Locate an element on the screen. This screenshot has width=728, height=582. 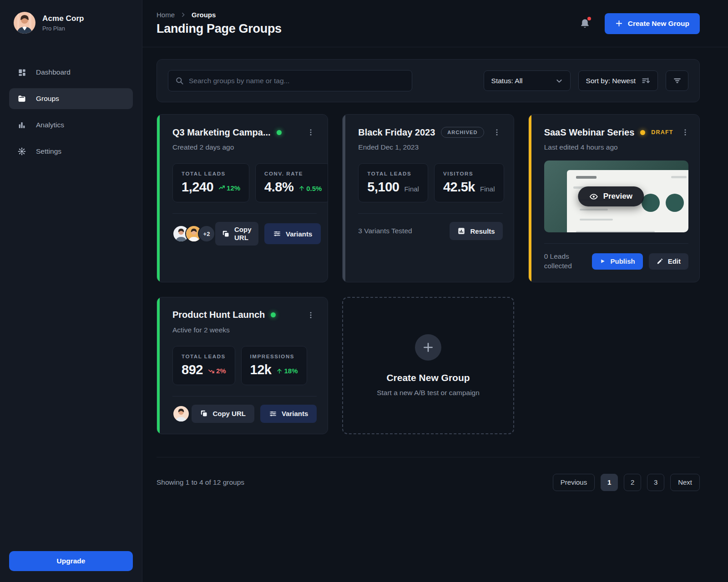
page-button-3: 3 is located at coordinates (656, 482).